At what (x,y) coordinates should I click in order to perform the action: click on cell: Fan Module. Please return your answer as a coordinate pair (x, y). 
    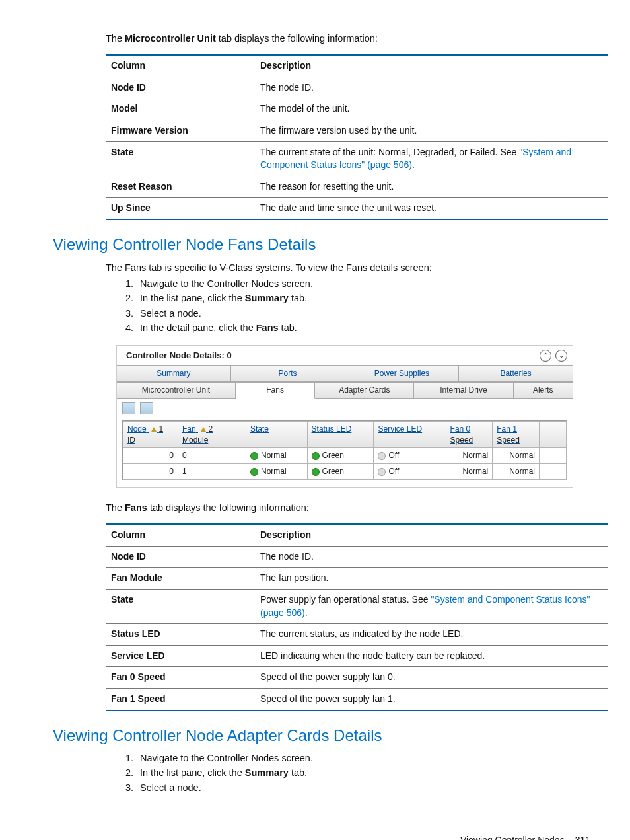
    Looking at the image, I should click on (180, 579).